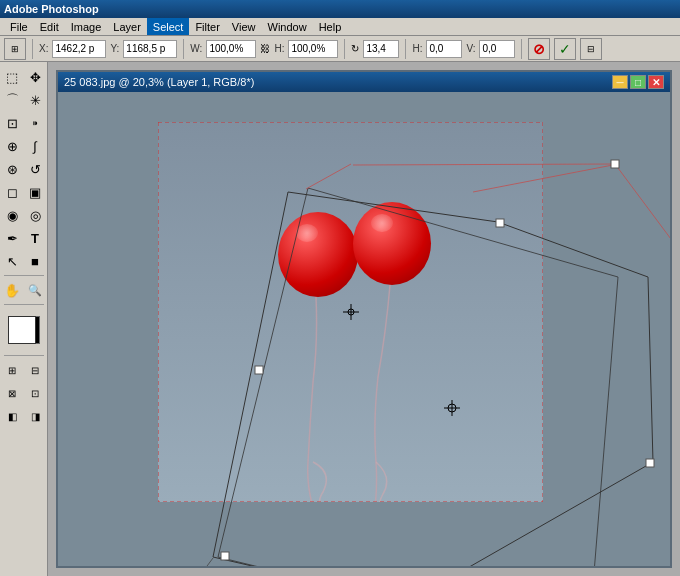 This screenshot has width=680, height=576. I want to click on brush-tool: ∫, so click(35, 146).